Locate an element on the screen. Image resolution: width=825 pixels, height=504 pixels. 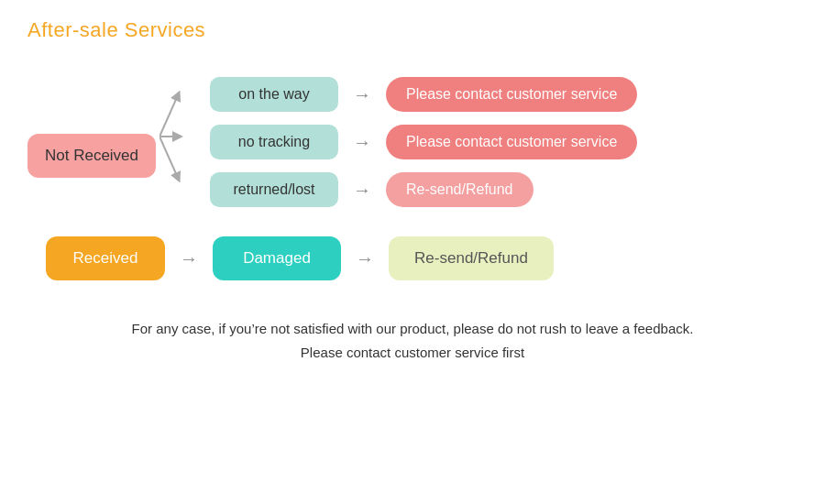
not-received-left: Not Received is located at coordinates (119, 156).